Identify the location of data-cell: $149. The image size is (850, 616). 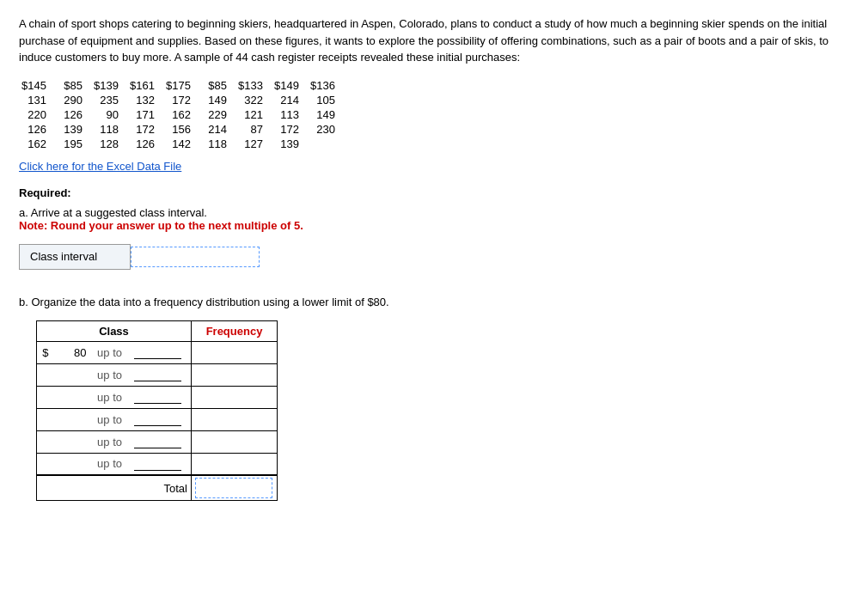
(290, 86).